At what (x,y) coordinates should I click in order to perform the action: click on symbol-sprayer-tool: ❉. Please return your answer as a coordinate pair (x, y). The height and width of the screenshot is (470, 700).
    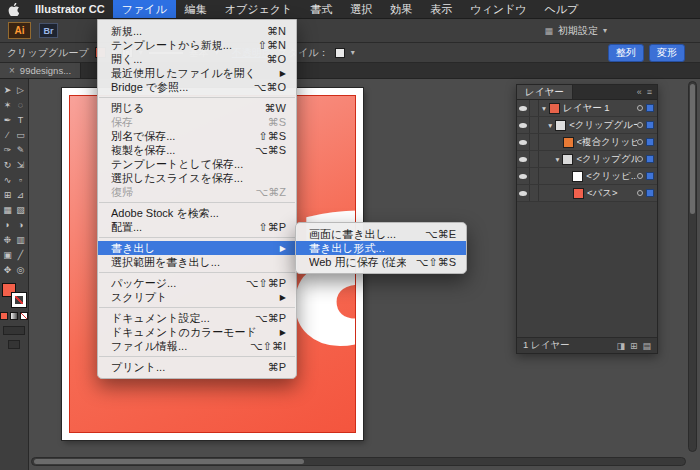
    Looking at the image, I should click on (8, 240).